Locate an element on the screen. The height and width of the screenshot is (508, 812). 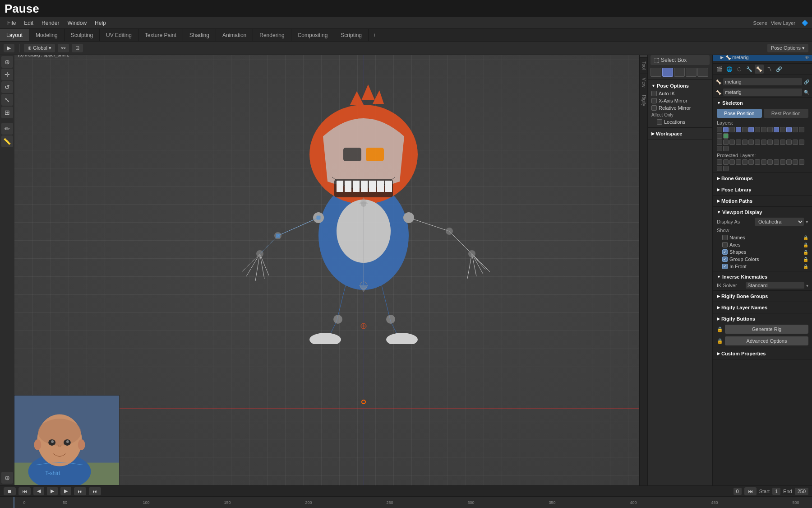
timeline-step-back: ◀ is located at coordinates (39, 491).